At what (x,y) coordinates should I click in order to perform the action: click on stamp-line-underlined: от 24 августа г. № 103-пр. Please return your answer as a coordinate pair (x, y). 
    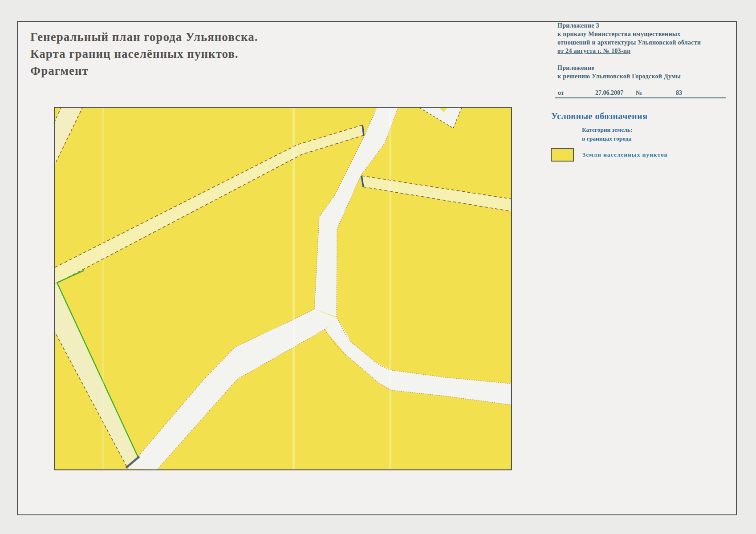
    Looking at the image, I should click on (644, 51).